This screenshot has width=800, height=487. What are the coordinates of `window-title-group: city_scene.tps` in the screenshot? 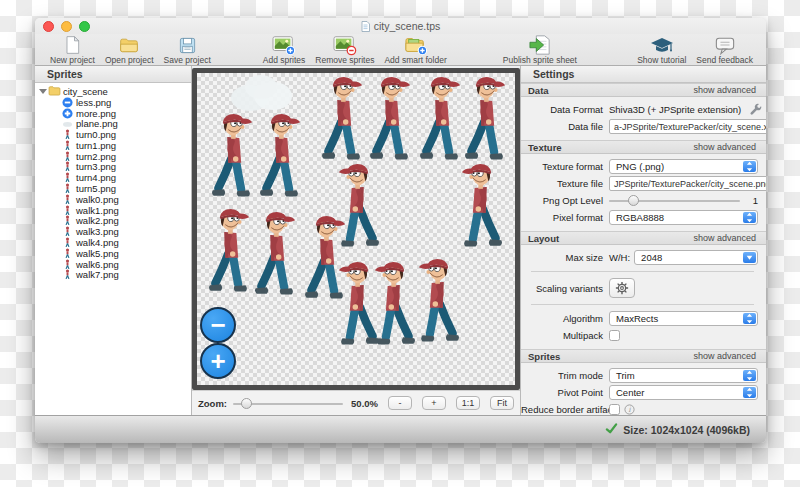 It's located at (401, 26).